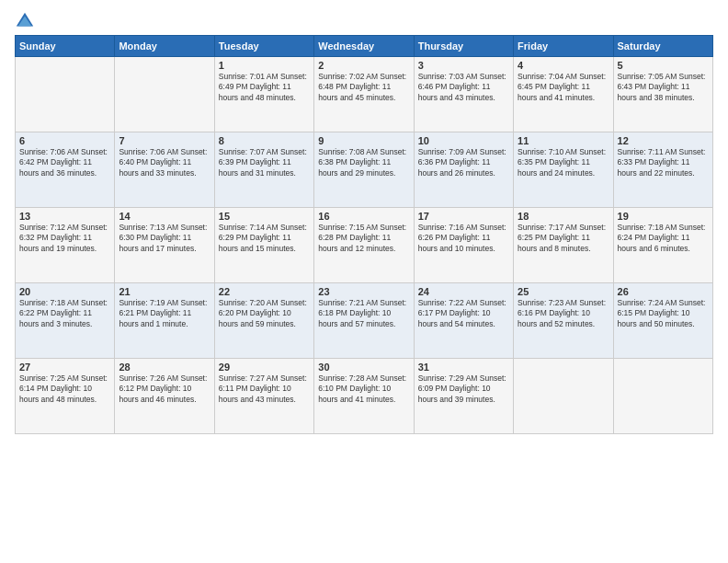 This screenshot has height=563, width=728. What do you see at coordinates (64, 292) in the screenshot?
I see `day-number: 20` at bounding box center [64, 292].